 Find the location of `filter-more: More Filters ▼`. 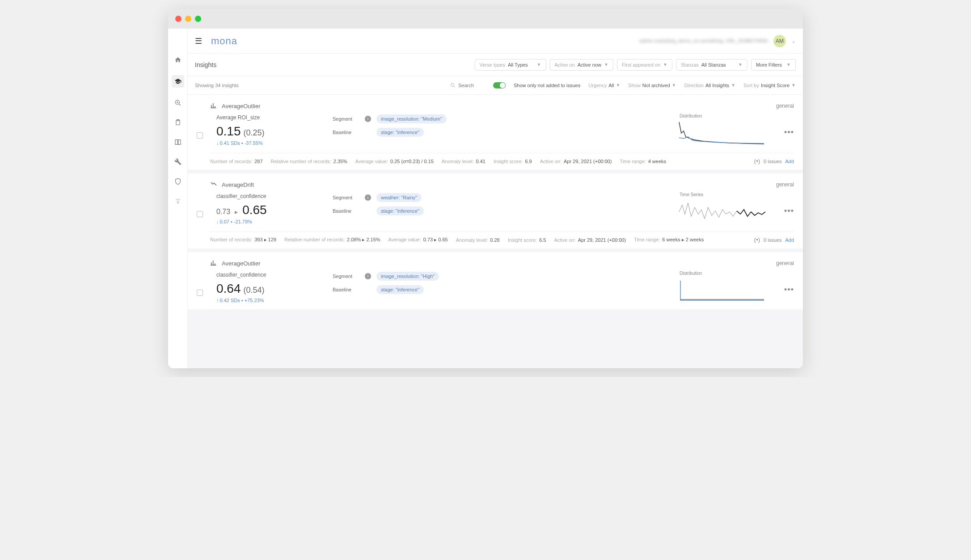

filter-more: More Filters ▼ is located at coordinates (773, 65).